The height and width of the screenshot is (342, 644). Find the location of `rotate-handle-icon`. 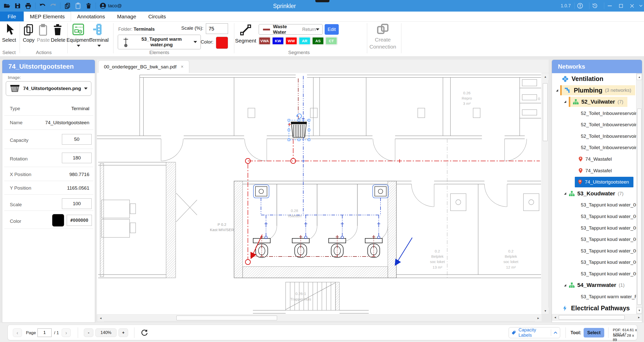

rotate-handle-icon is located at coordinates (299, 116).